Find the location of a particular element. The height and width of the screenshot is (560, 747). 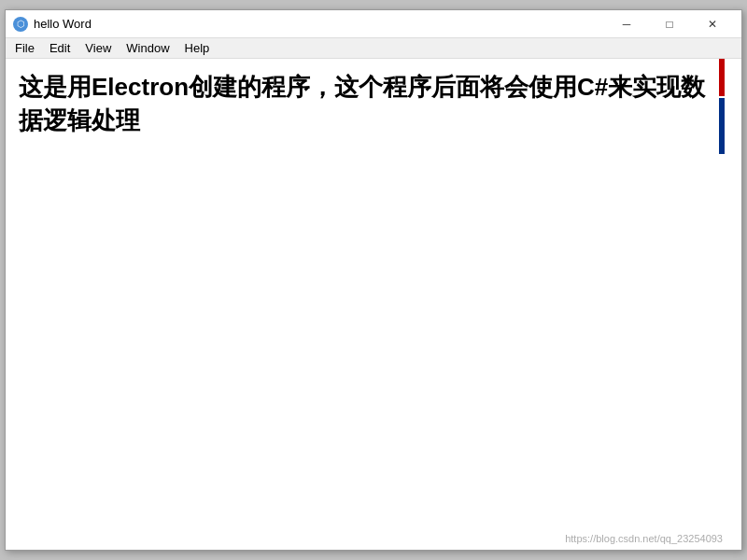

app-icon-letter: ⬡ is located at coordinates (21, 24).